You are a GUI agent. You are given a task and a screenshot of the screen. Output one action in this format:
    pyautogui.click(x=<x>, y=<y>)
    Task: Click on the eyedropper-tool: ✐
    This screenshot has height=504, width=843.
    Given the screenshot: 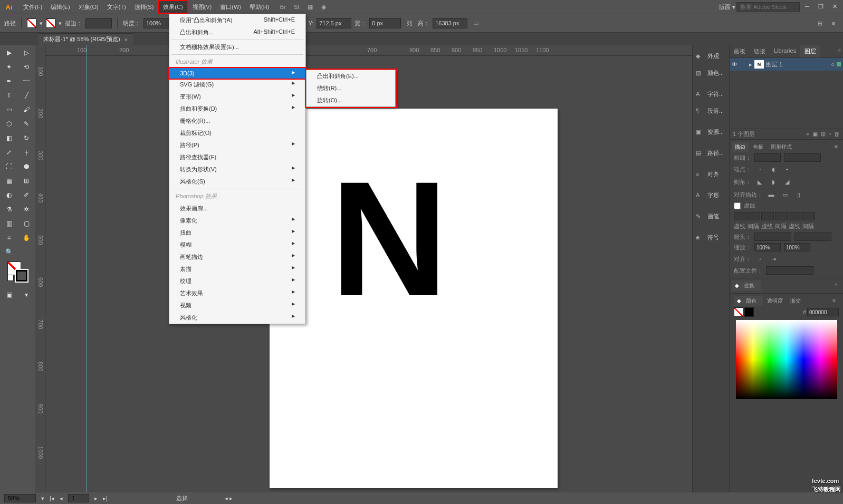 What is the action you would take?
    pyautogui.click(x=26, y=195)
    